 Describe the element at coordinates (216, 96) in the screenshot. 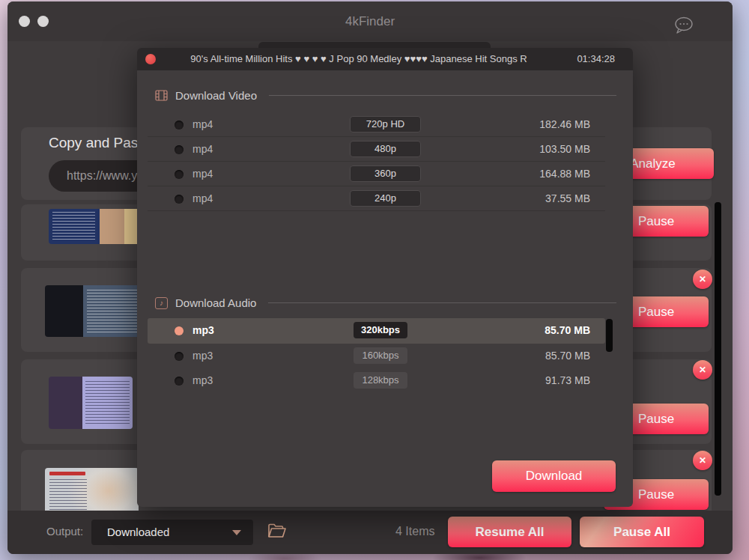

I see `video-section-label: Download Video` at that location.